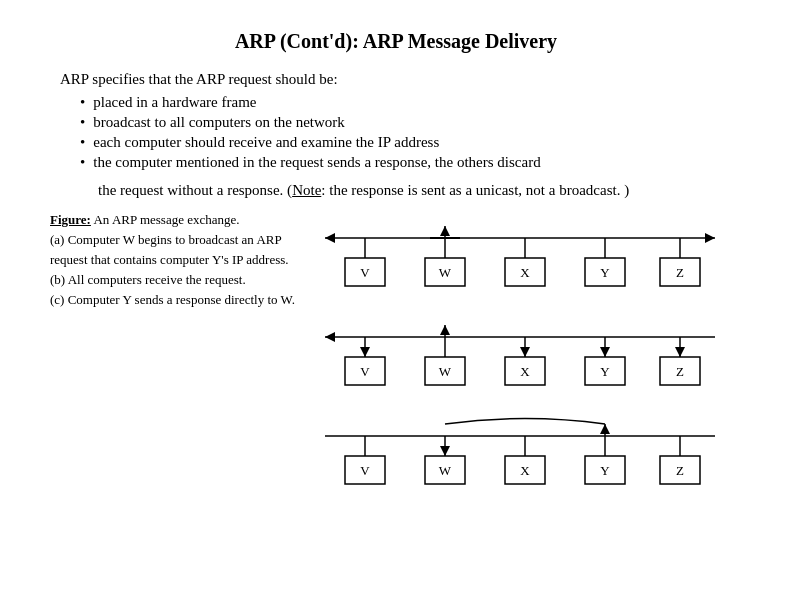  What do you see at coordinates (172, 300) in the screenshot?
I see `figure-c: (c) Computer Y sends a response directly…` at bounding box center [172, 300].